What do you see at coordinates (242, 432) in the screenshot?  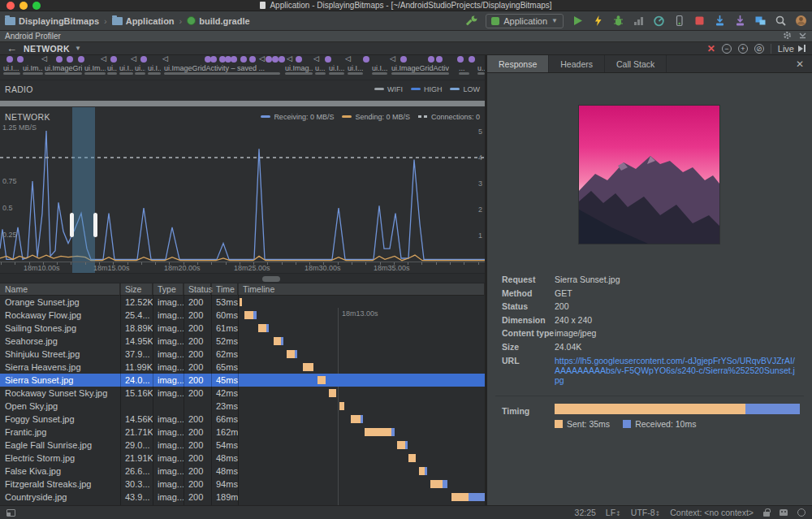 I see `table-row: Frantic.jpg21.71Kimag...200162ms` at bounding box center [242, 432].